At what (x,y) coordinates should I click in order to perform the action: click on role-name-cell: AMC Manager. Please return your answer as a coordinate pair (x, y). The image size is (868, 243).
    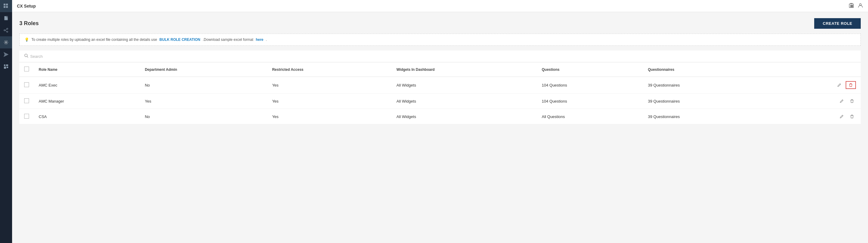
    Looking at the image, I should click on (87, 101).